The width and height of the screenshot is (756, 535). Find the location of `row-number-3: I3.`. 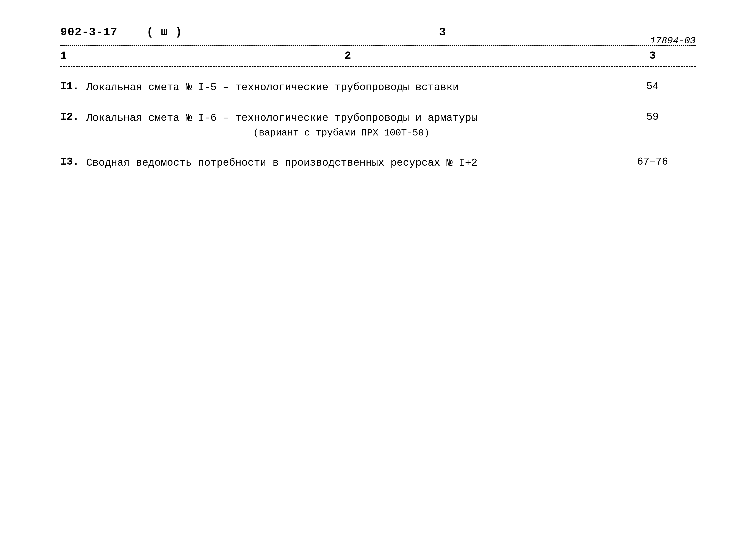

row-number-3: I3. is located at coordinates (73, 161).